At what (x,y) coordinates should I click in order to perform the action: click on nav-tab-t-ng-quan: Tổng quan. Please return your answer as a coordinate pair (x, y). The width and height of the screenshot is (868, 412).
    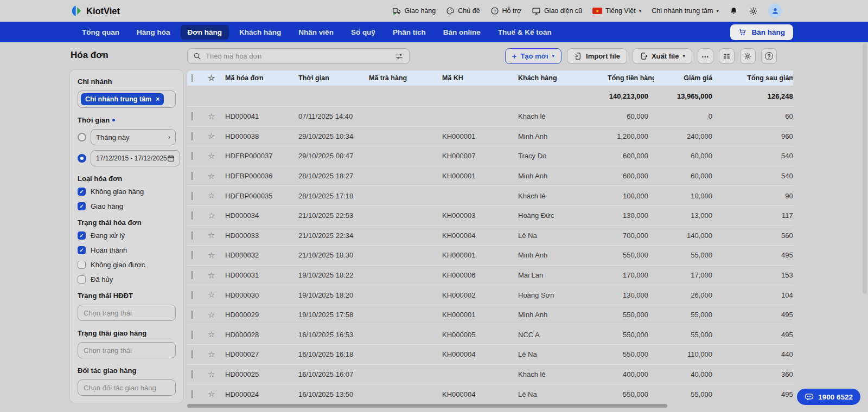
    Looking at the image, I should click on (101, 33).